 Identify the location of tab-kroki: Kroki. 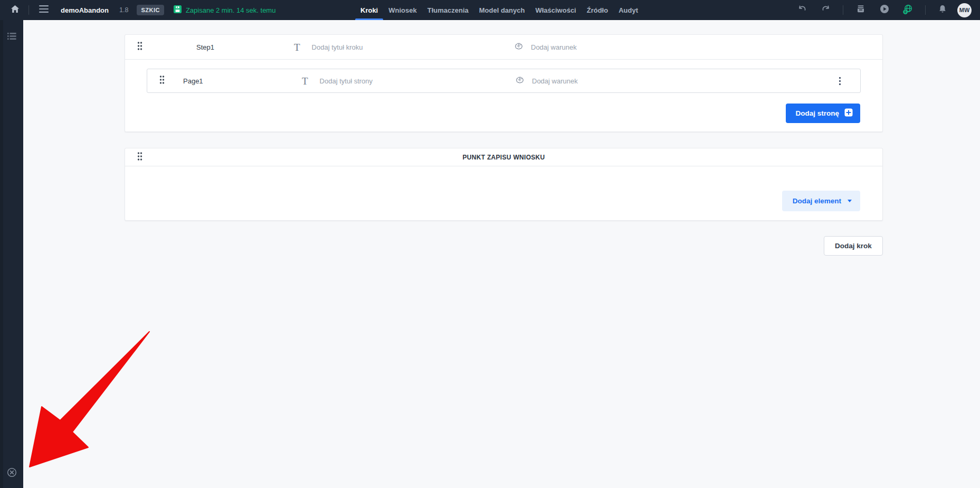
(369, 10).